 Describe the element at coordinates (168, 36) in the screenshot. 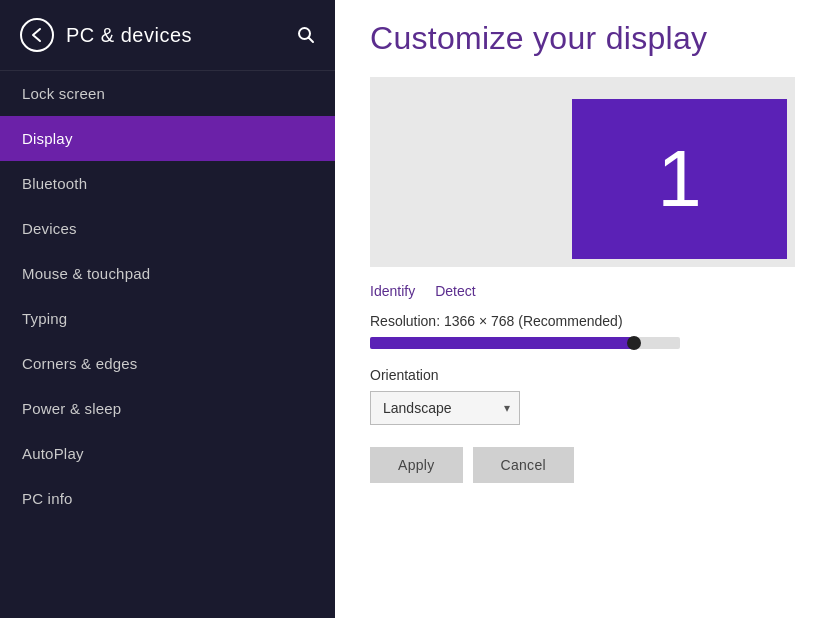

I see `sidebar-header: PC & devices` at that location.